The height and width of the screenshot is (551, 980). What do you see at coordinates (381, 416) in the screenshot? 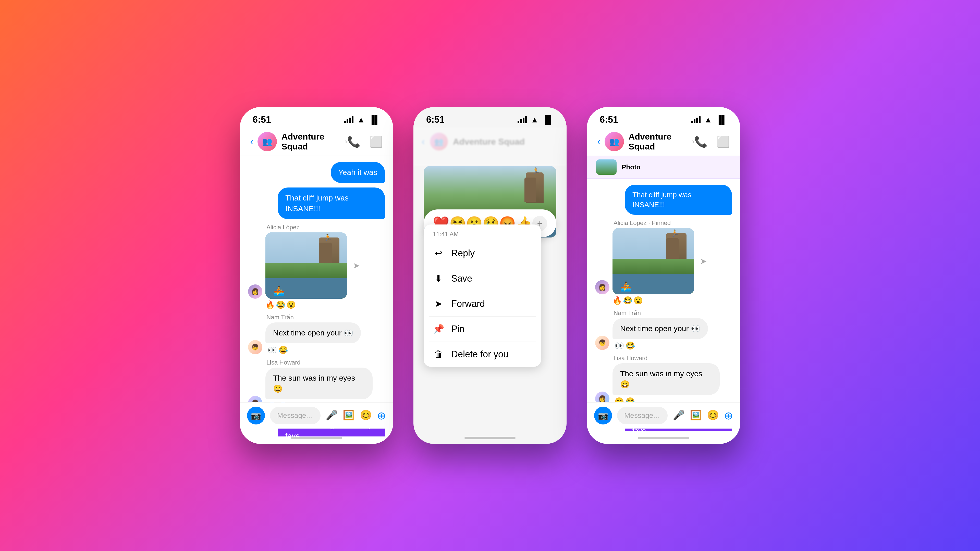
I see `plus-icon-left: ⊕` at bounding box center [381, 416].